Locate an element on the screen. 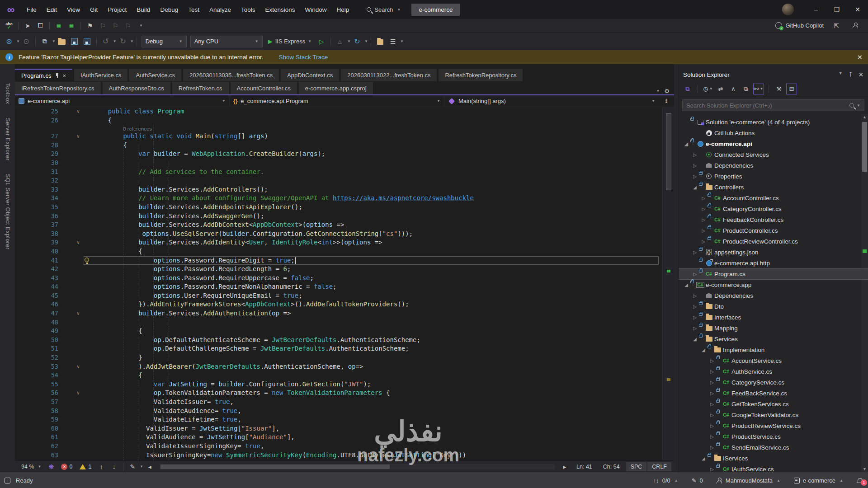  navigate-forward-button: ⊙ is located at coordinates (26, 42).